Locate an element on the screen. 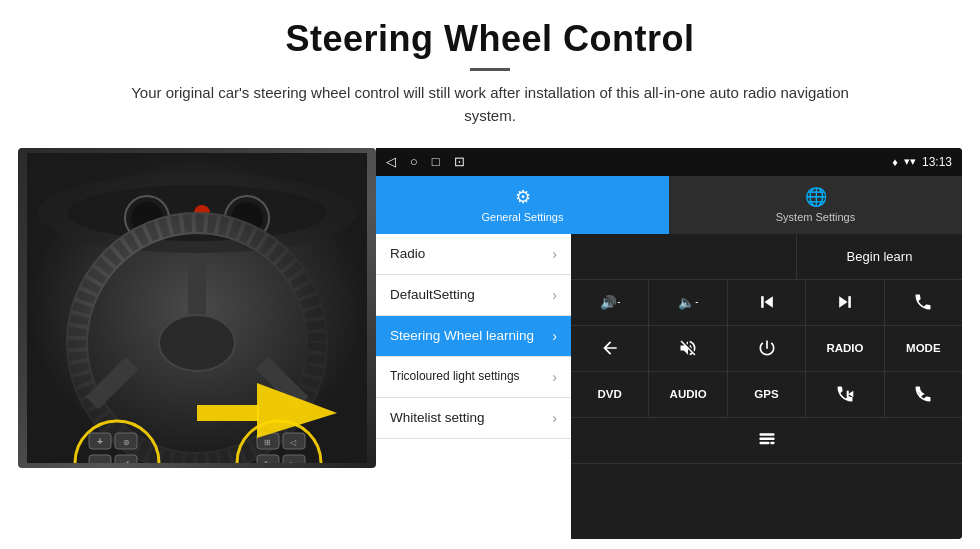  tab-system-label: System Settings is located at coordinates (816, 217).